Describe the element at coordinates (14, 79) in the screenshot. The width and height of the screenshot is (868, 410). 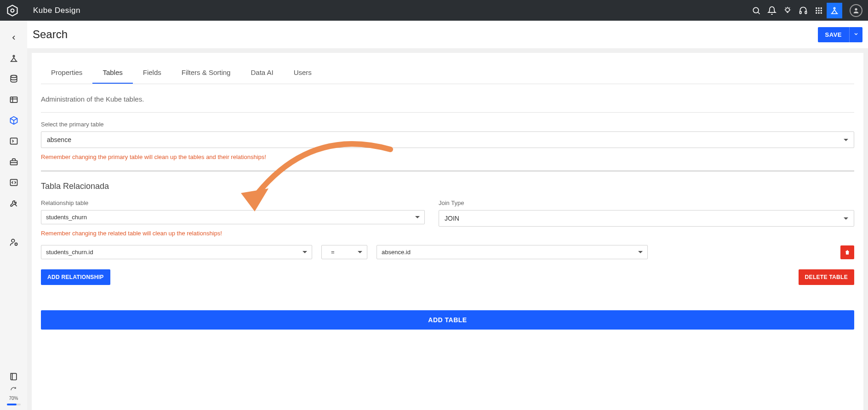
I see `database-icon` at that location.